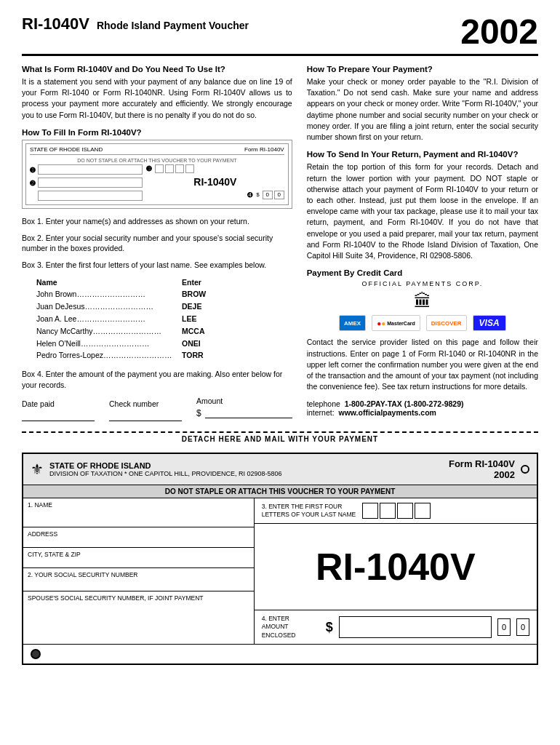 The image size is (560, 745). I want to click on spouse-ssn-label: SPOUSE'S SOCIAL SECURITY NUMBER, IF JOIN…, so click(138, 598).